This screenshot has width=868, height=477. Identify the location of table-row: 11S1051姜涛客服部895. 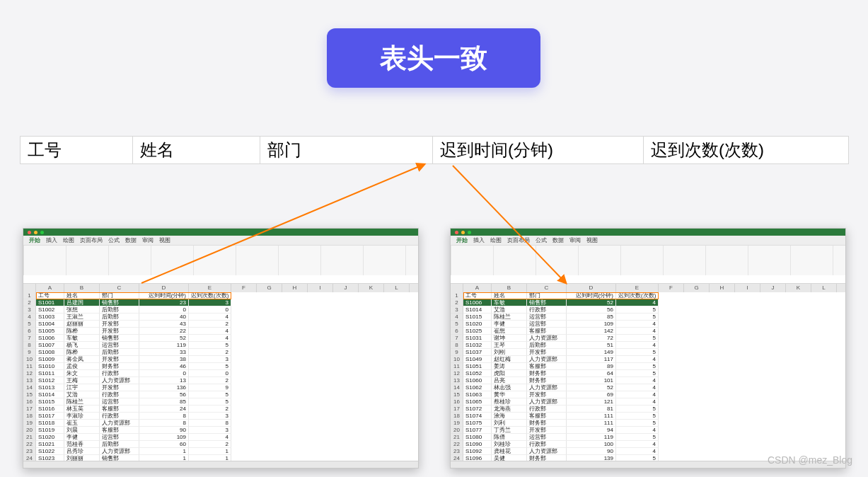
(648, 367).